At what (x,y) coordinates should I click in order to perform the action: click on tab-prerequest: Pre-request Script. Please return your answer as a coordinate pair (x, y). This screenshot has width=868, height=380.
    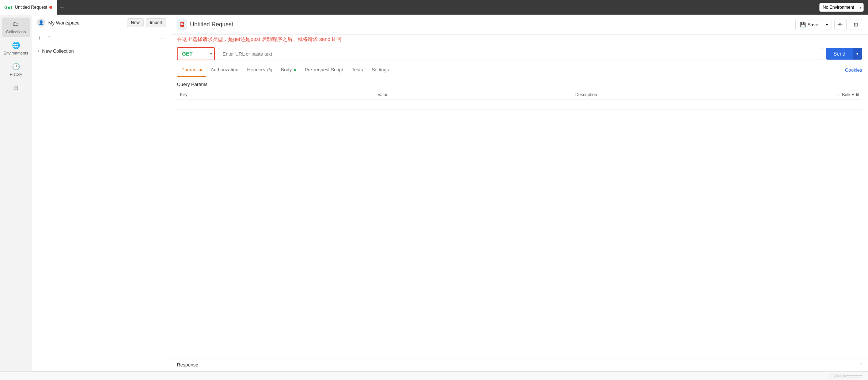
    Looking at the image, I should click on (324, 70).